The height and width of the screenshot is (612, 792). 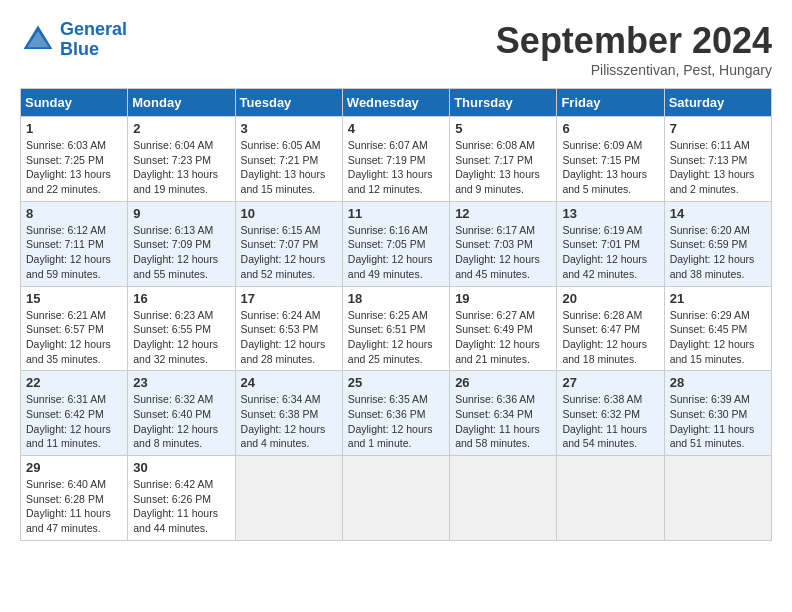 What do you see at coordinates (288, 103) in the screenshot?
I see `col-tuesday: Tuesday` at bounding box center [288, 103].